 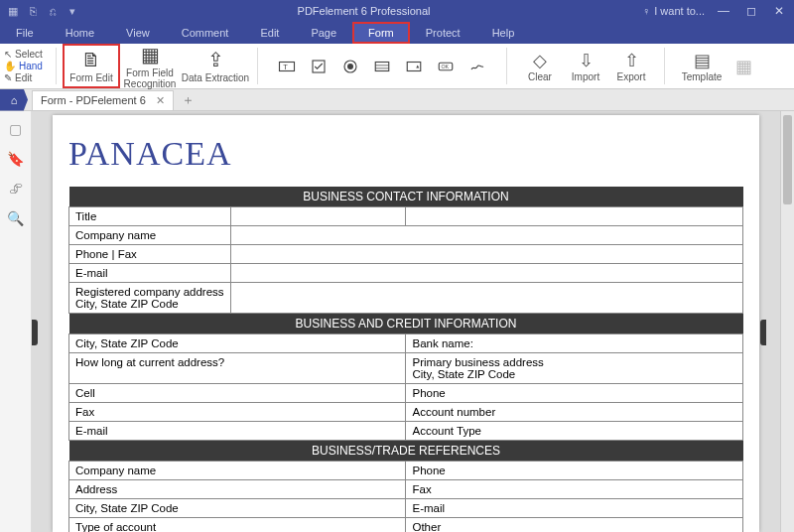 What do you see at coordinates (646, 11) in the screenshot?
I see `bulb-icon: ♀` at bounding box center [646, 11].